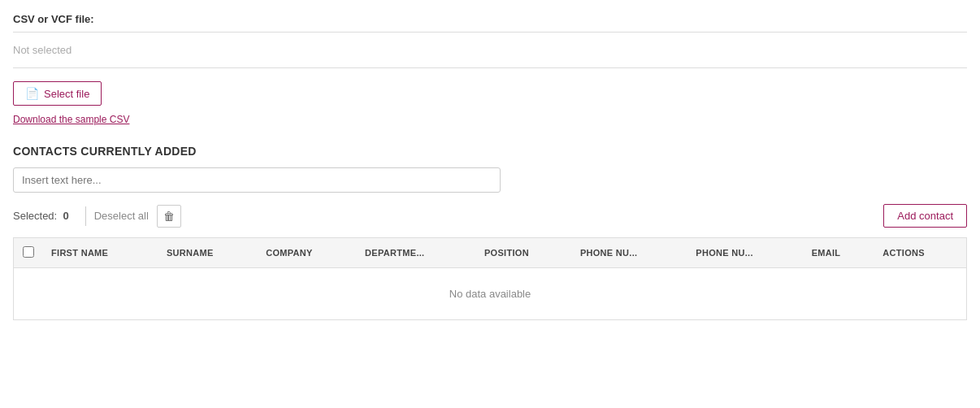 This screenshot has height=408, width=980. Describe the element at coordinates (839, 254) in the screenshot. I see `th-email: EMAIL` at that location.